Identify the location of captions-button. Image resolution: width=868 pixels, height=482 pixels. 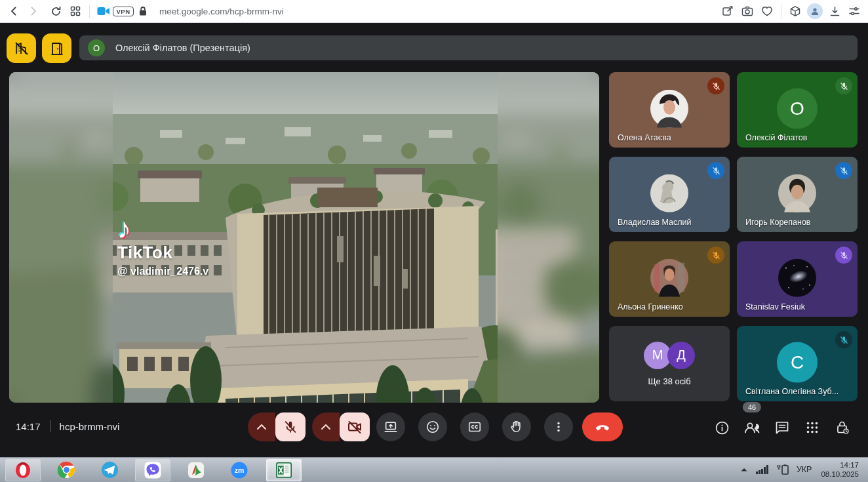
(475, 427).